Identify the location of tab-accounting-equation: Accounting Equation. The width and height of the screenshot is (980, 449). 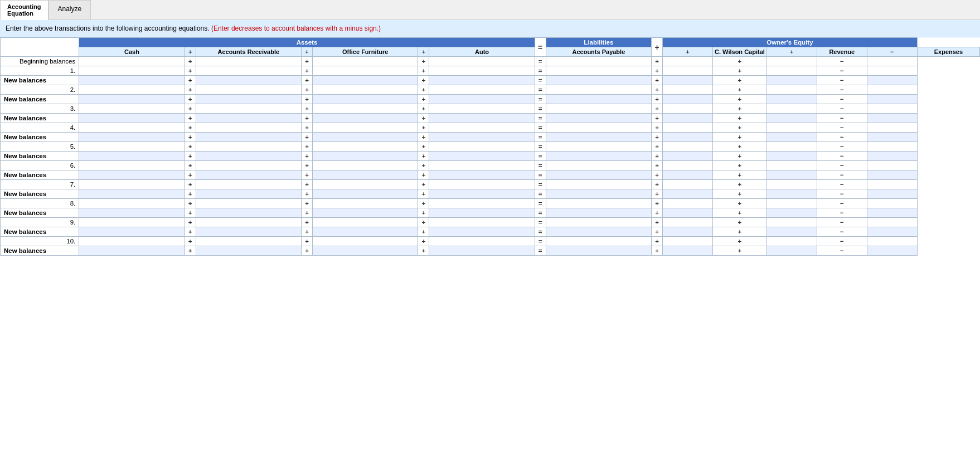
(25, 10).